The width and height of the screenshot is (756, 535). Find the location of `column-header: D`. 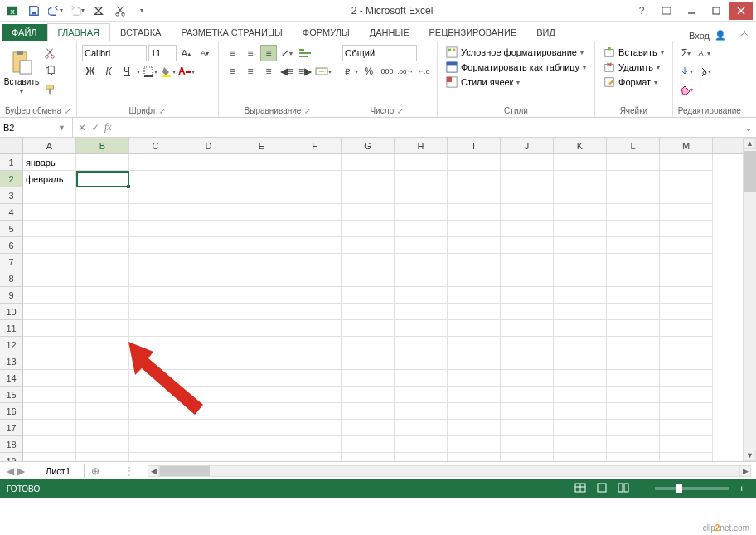

column-header: D is located at coordinates (209, 146).